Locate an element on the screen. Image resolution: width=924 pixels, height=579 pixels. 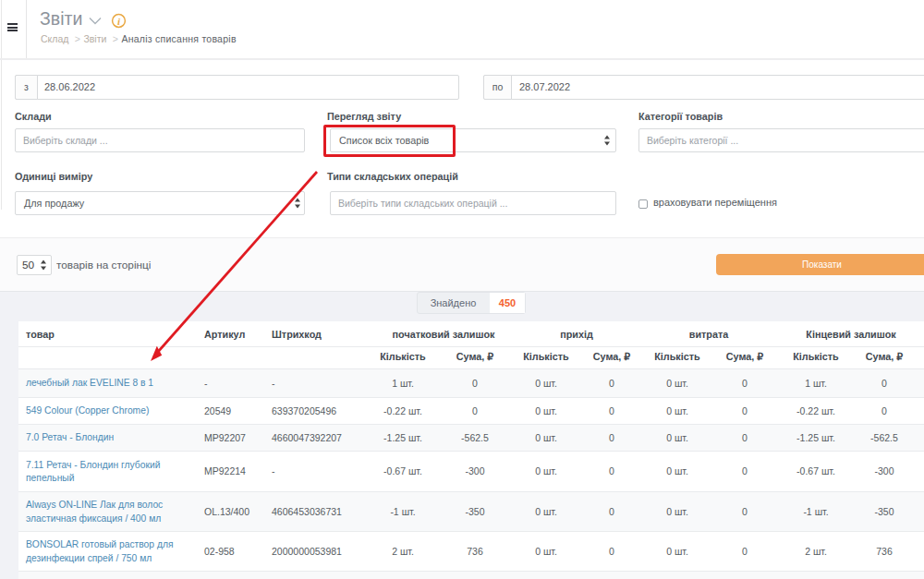
svg-text: i is located at coordinates (119, 21).